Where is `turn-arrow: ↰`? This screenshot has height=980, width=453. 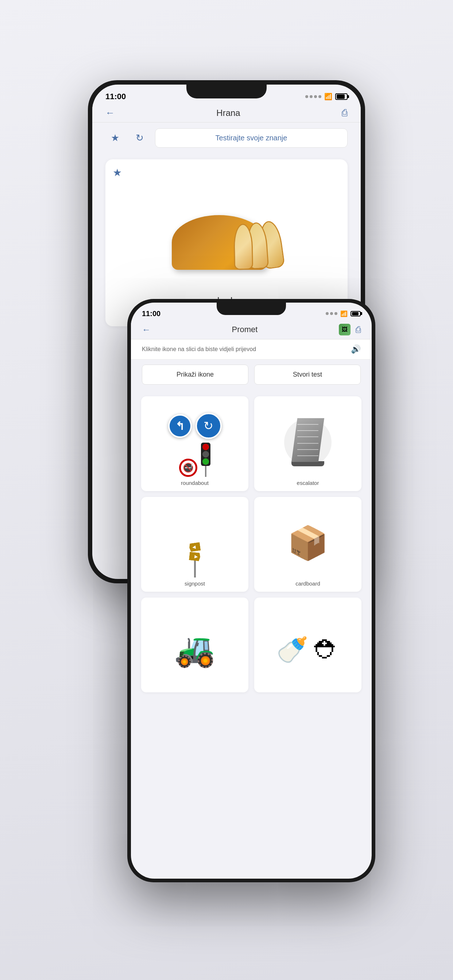
turn-arrow: ↰ is located at coordinates (180, 426).